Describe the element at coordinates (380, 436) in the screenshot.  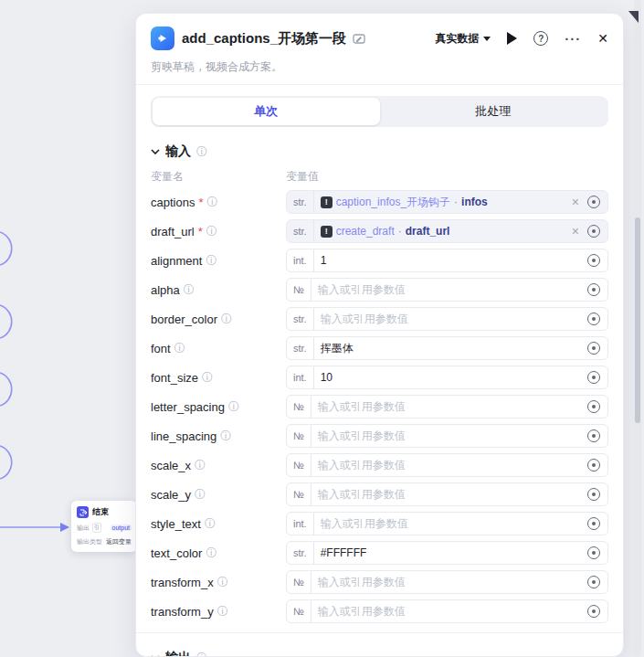
I see `param-row: line_spacingⓘ№输入或引用参数值` at that location.